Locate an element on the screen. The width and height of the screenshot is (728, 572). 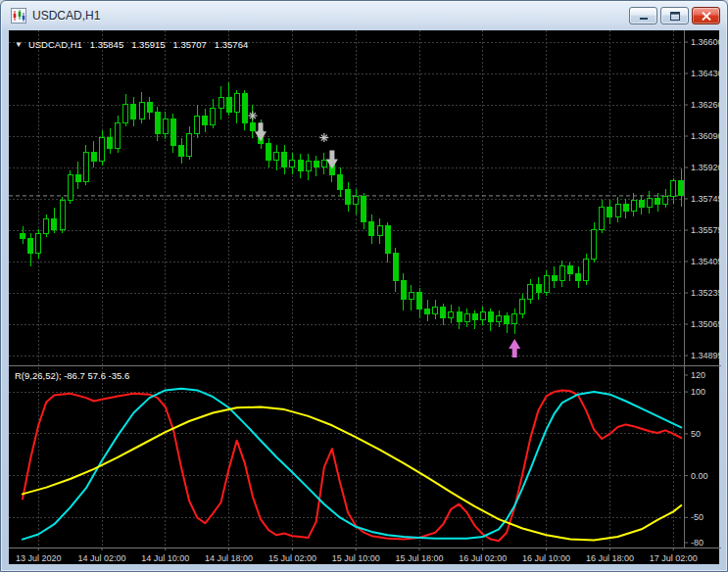
chart-info-line: ▼ USDCAD,H1 1.35845 1.35915 1.35707 1.35… is located at coordinates (131, 45).